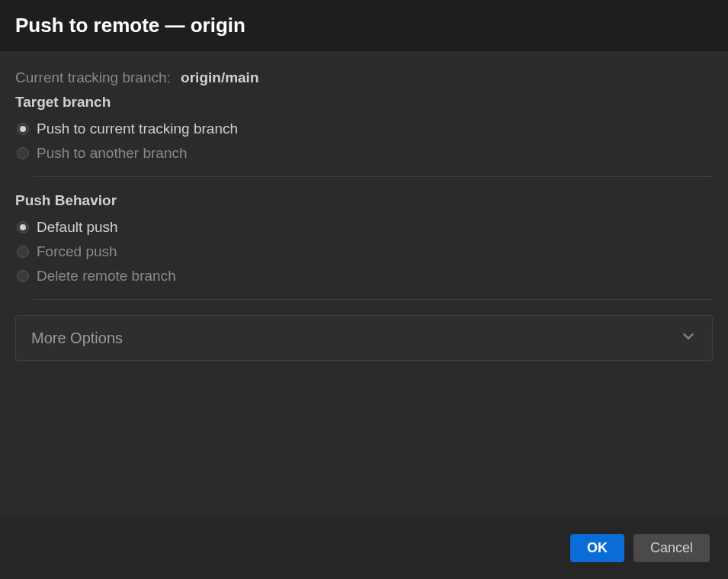 Image resolution: width=728 pixels, height=579 pixels. I want to click on radio-default-push: Default push, so click(364, 227).